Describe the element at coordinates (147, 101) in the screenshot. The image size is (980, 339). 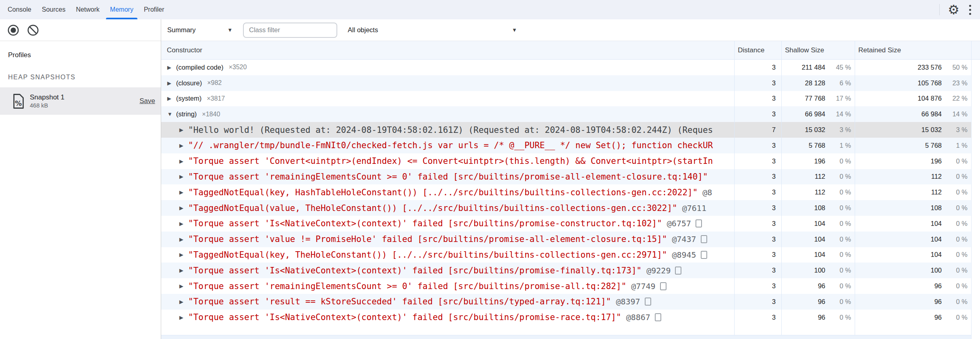
I see `save-snapshot-link: Save` at that location.